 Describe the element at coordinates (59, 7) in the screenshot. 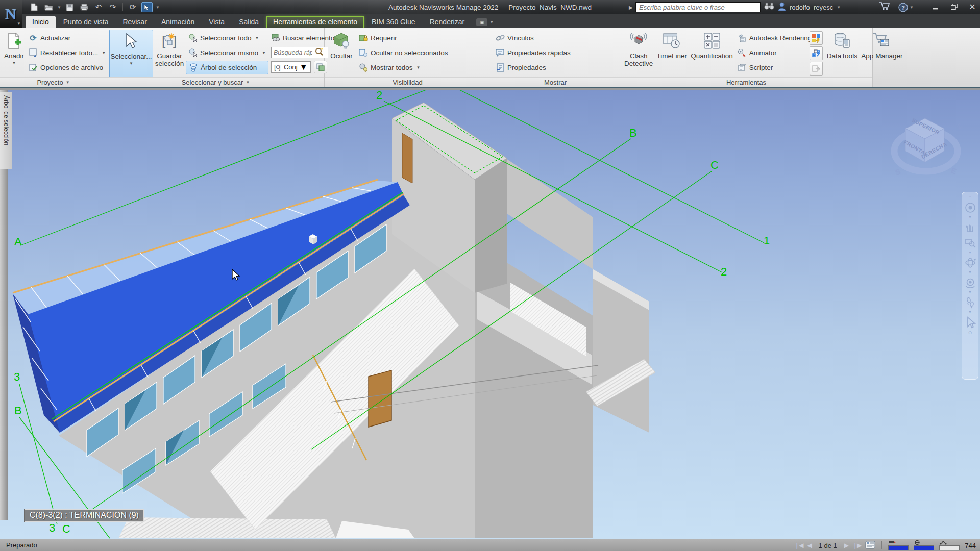

I see `open-dropdown-icon: ▼` at that location.